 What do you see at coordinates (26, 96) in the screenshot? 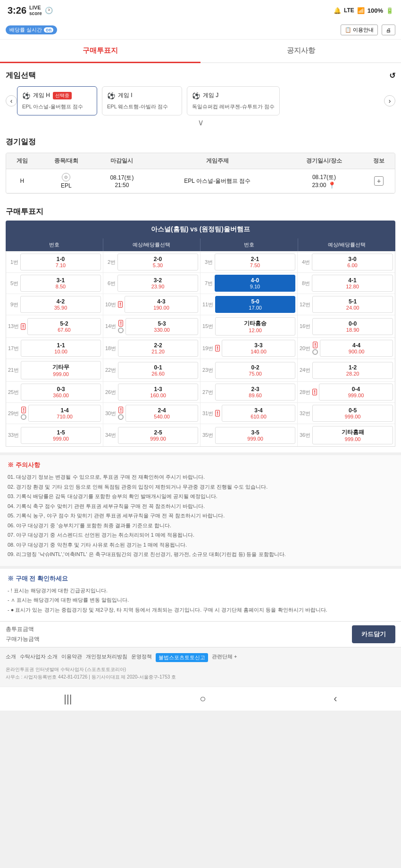
I see `soccer-icon-H: ⚽` at bounding box center [26, 96].